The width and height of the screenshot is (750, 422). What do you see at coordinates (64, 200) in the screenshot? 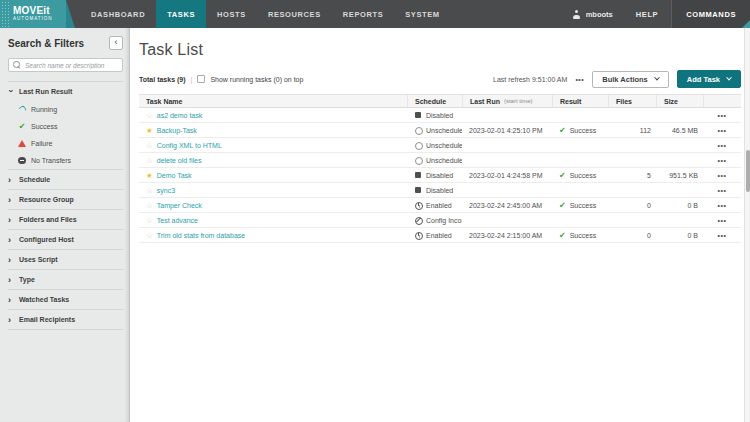
I see `filter-section-resource-group: ›Resource Group` at bounding box center [64, 200].